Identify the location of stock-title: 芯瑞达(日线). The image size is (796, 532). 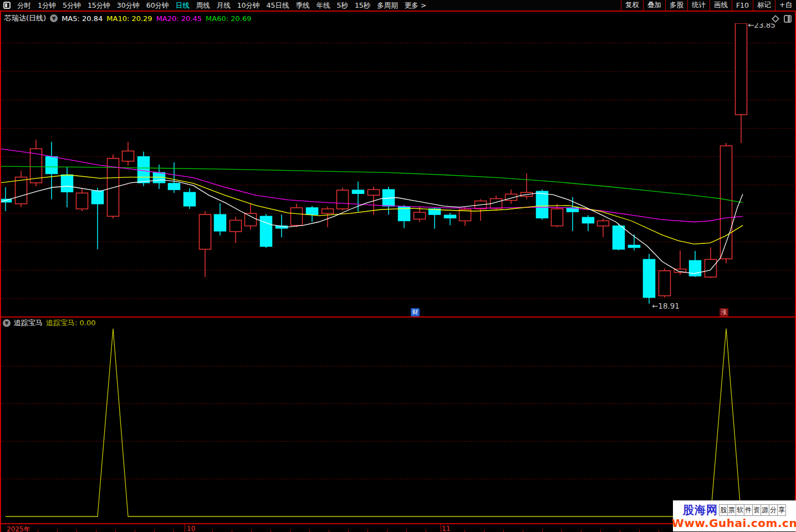
(25, 18).